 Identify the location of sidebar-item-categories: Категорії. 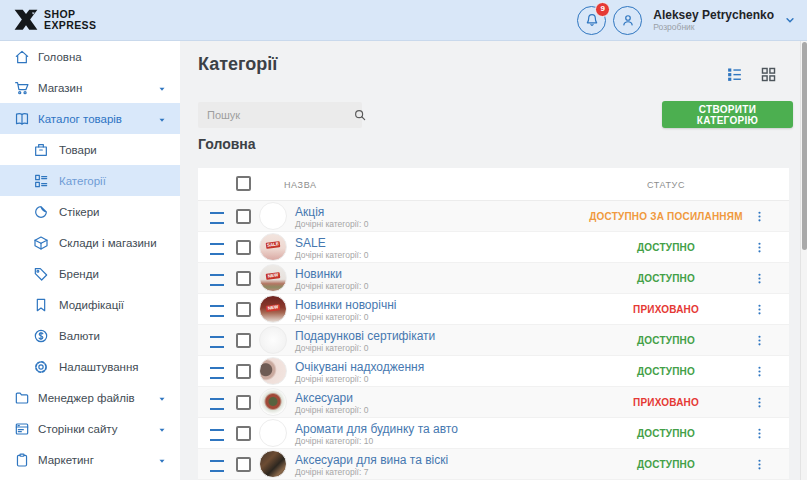
(90, 180).